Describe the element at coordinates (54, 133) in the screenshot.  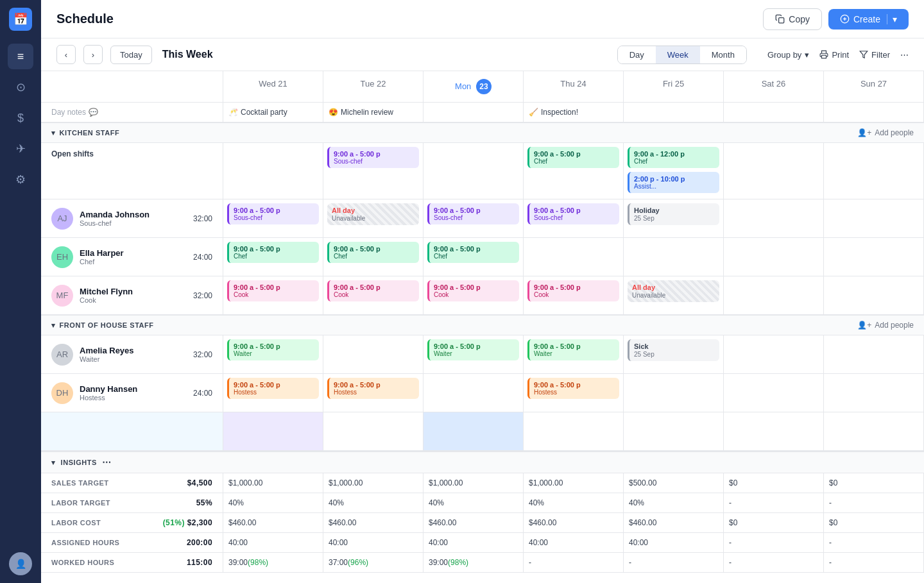
I see `chevron-down-icon: ▾` at that location.